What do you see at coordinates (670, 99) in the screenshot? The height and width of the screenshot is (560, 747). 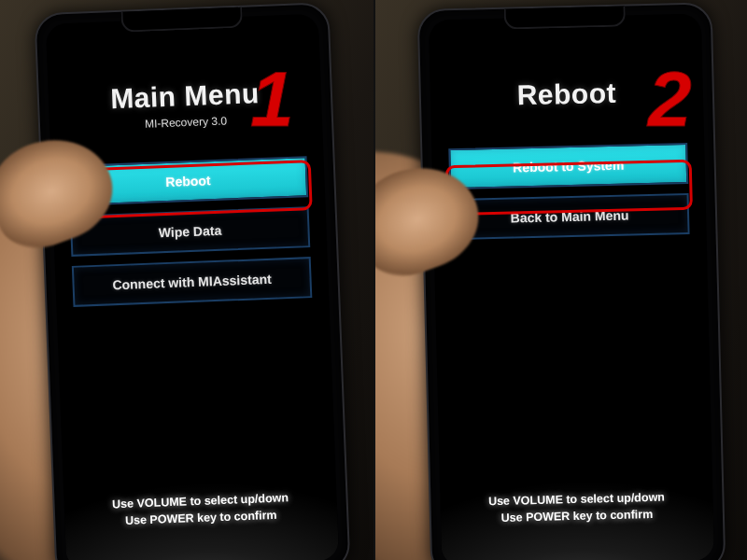 I see `step-number-annotation: 2` at bounding box center [670, 99].